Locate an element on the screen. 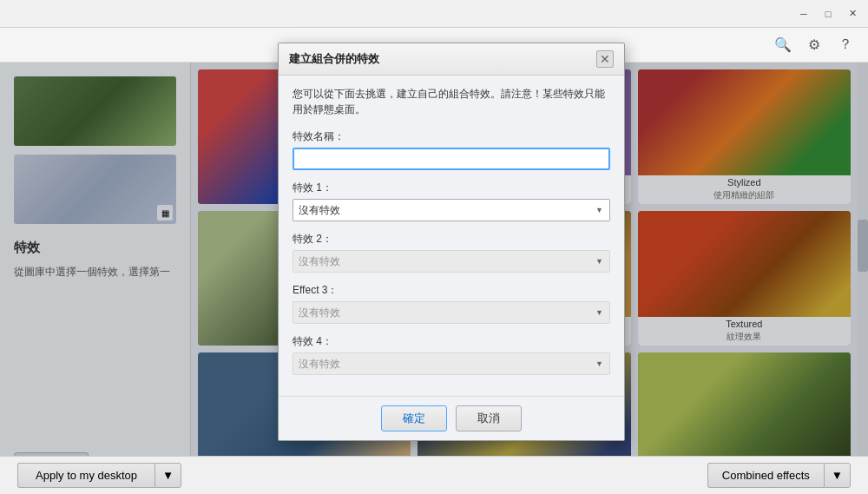  effect4-select-wrapper: 沒有特效 is located at coordinates (451, 364).